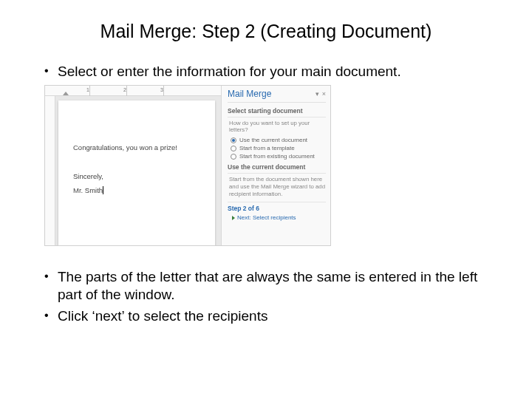 This screenshot has width=532, height=399. Describe the element at coordinates (267, 217) in the screenshot. I see `next-link-label: Next: Select recipients` at that location.